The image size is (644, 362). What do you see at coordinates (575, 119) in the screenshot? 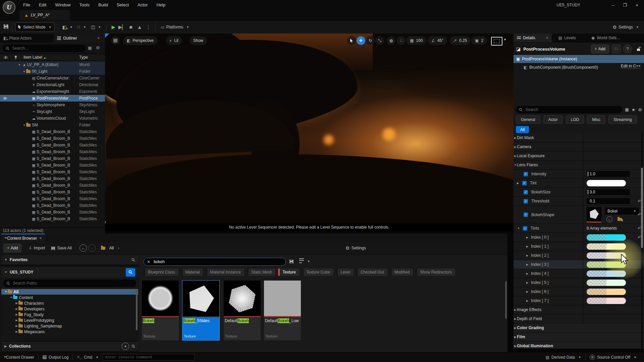
I see `chip-lod: LOD` at bounding box center [575, 119].